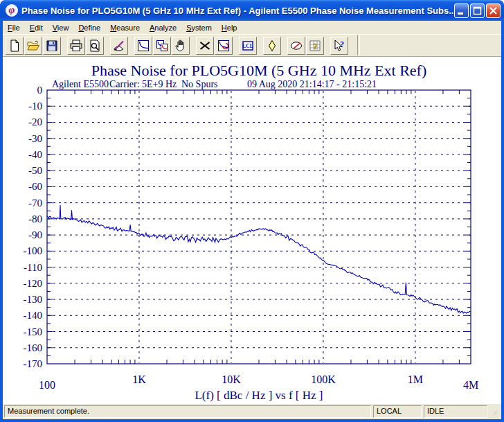 This screenshot has height=422, width=504. What do you see at coordinates (76, 46) in the screenshot?
I see `print-button` at bounding box center [76, 46].